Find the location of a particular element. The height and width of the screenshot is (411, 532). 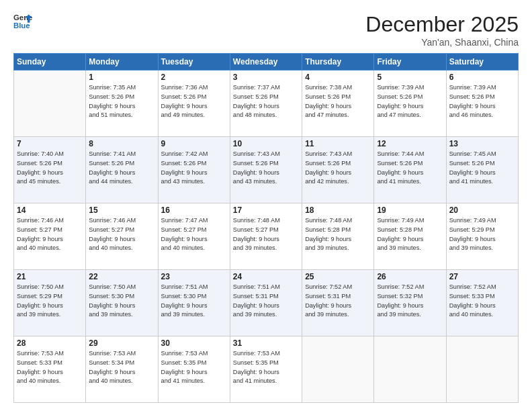

col-header-thursday: Thursday is located at coordinates (339, 62).